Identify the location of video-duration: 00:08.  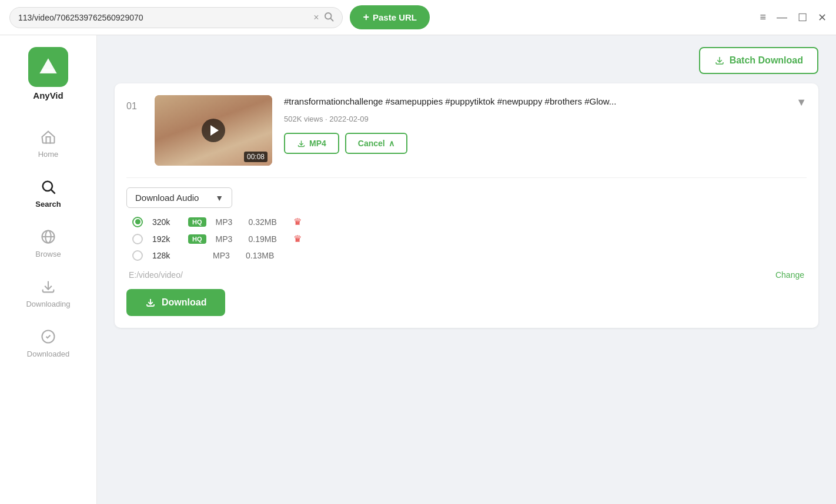
(256, 157).